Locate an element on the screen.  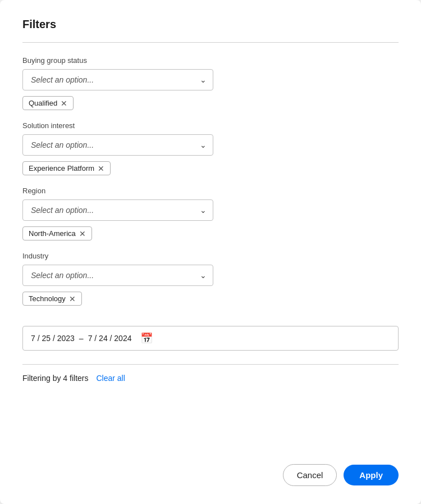
experience-platform-tag-remove: ✕ is located at coordinates (101, 169).